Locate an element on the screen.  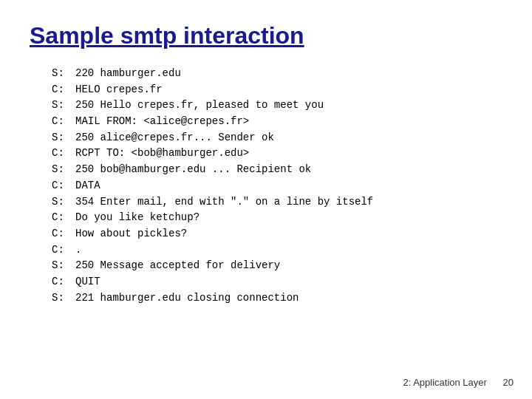
footer-page: 20 is located at coordinates (508, 383).